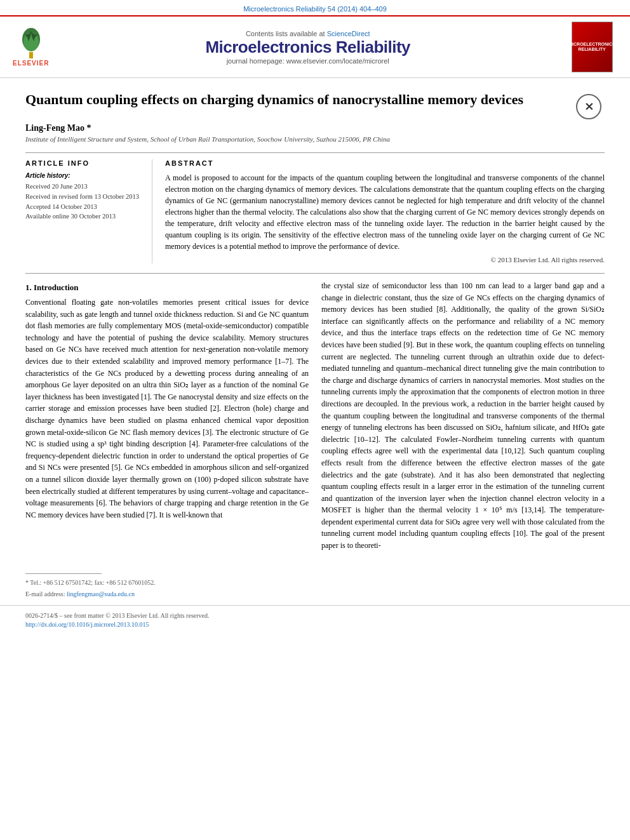 This screenshot has height=840, width=630. I want to click on issn-line: 0026-2714/$ – see front matter © 2013 El…, so click(315, 616).